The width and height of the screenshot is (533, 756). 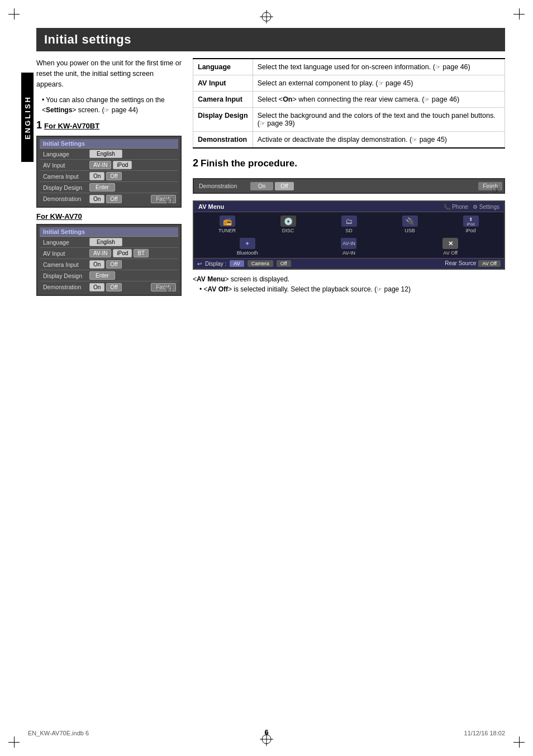 What do you see at coordinates (349, 119) in the screenshot?
I see `table-row-display-design: Display Design Select the background and…` at bounding box center [349, 119].